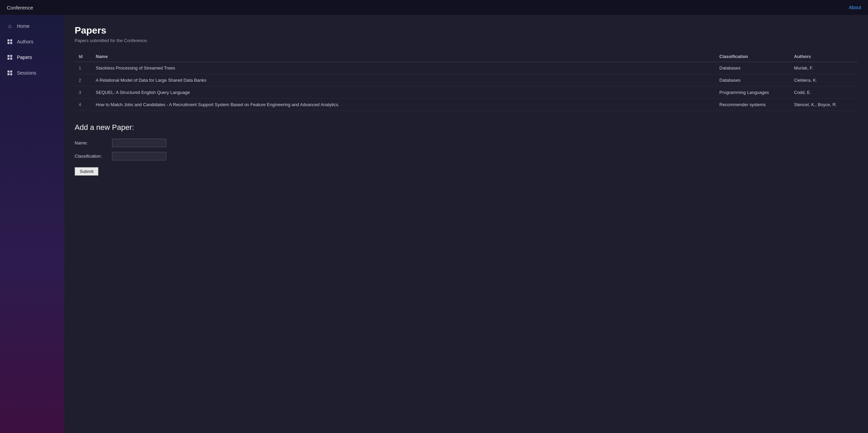 Image resolution: width=868 pixels, height=433 pixels. What do you see at coordinates (466, 105) in the screenshot?
I see `table-row: 4How to Match Jobs and Candidates - A Re…` at bounding box center [466, 105].